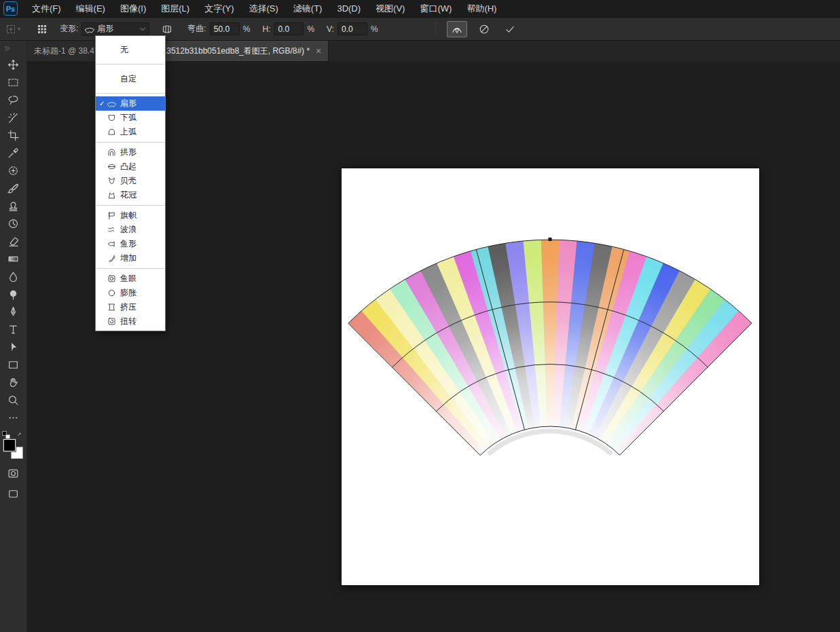 The width and height of the screenshot is (840, 632). I want to click on warp-menu-item-label: 膨胀, so click(128, 293).